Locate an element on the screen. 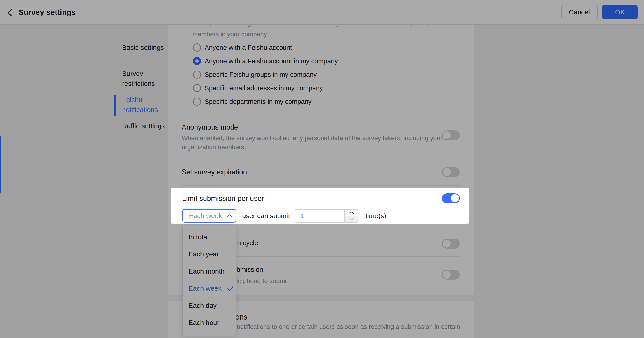  chevron-down-icon is located at coordinates (352, 219).